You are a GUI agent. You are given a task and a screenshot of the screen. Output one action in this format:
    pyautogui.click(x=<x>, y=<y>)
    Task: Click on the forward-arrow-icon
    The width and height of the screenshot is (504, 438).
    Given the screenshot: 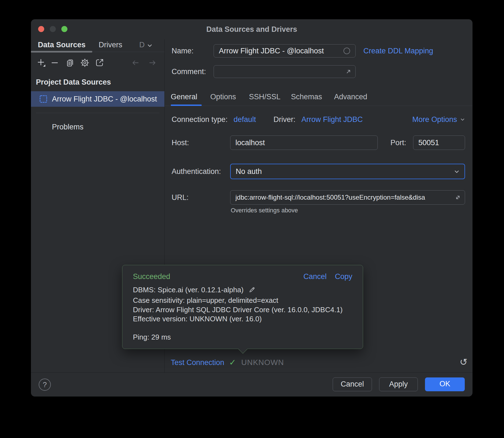 What is the action you would take?
    pyautogui.click(x=153, y=63)
    